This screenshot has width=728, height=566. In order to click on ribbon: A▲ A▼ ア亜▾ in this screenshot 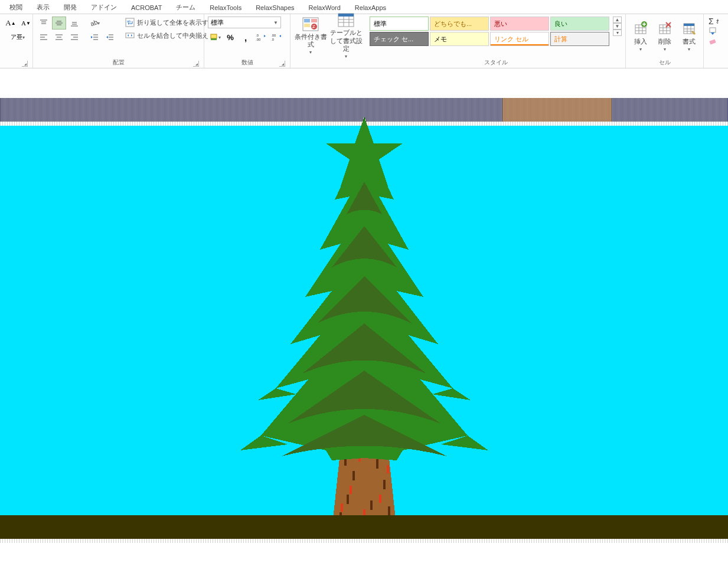, I will do `click(364, 41)`.